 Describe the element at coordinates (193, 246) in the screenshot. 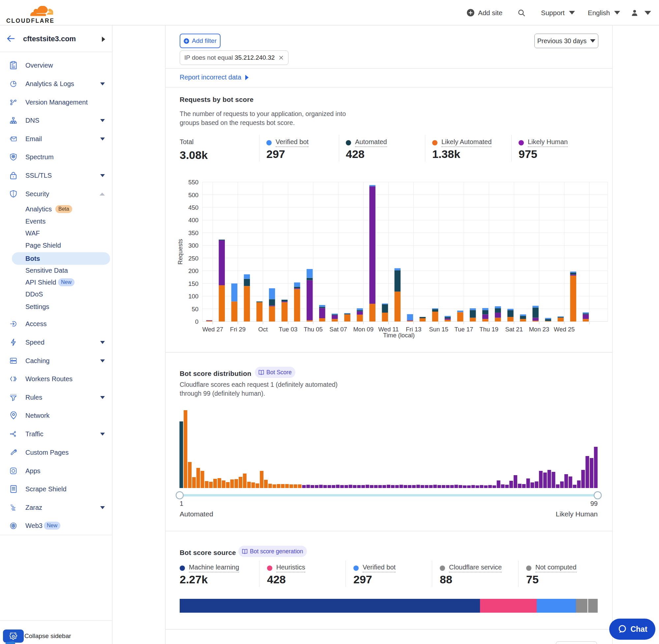

I see `svg-text: 300` at that location.